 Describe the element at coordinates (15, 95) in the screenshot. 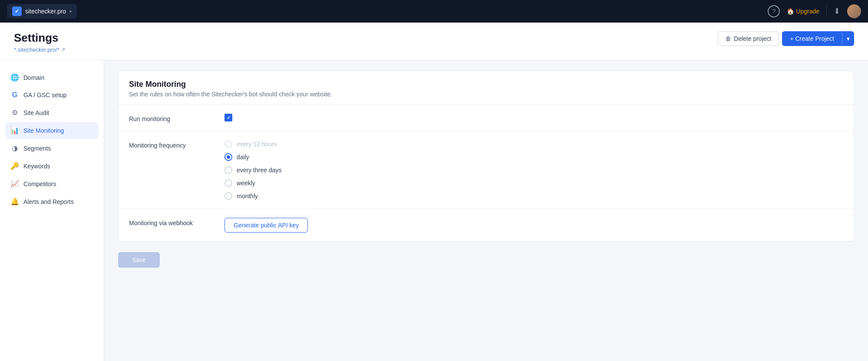

I see `ga-gsc-icon: G` at that location.